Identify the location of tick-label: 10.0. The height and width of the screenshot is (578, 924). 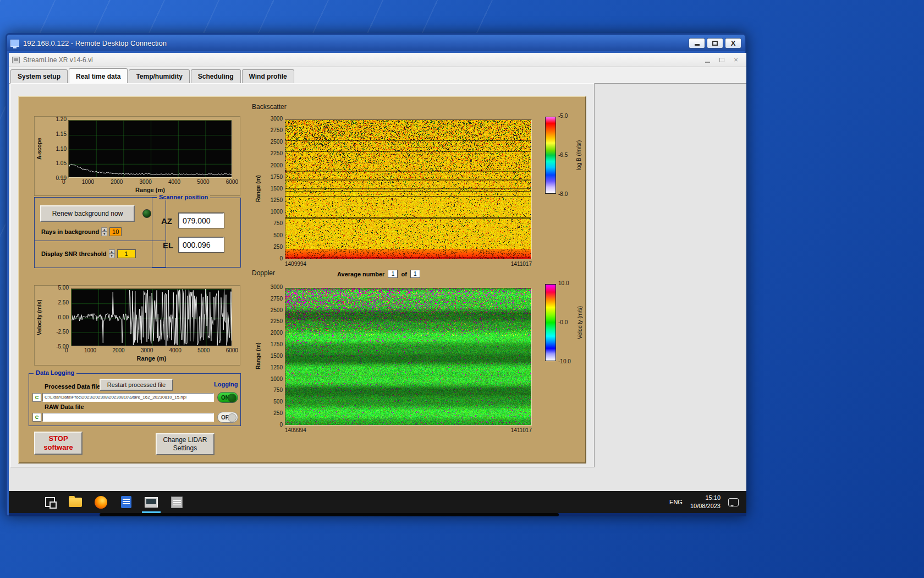
(563, 283).